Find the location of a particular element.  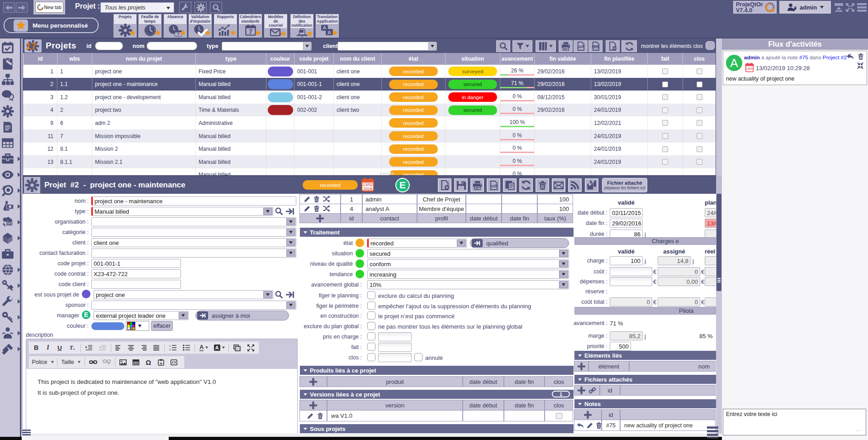

svg-text: CSV is located at coordinates (595, 47).